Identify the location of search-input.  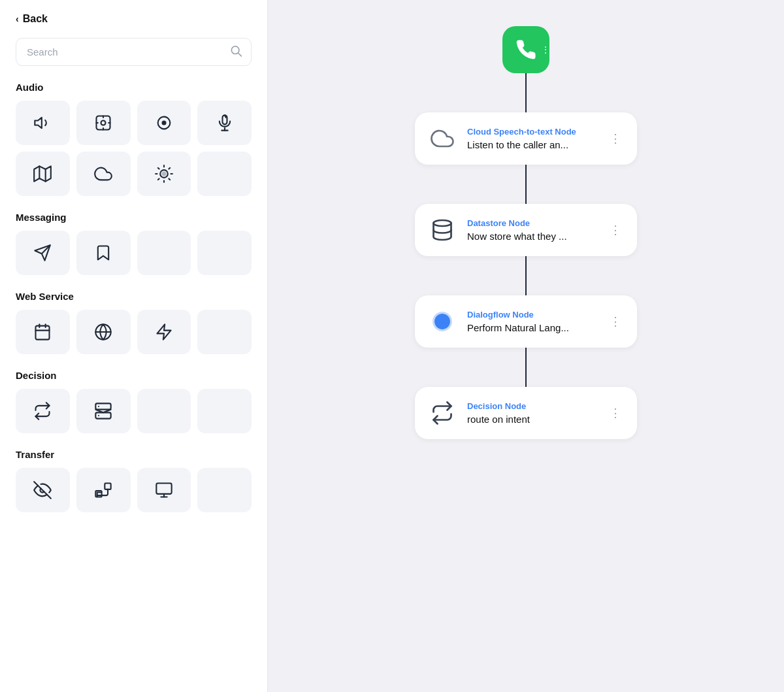
(133, 52).